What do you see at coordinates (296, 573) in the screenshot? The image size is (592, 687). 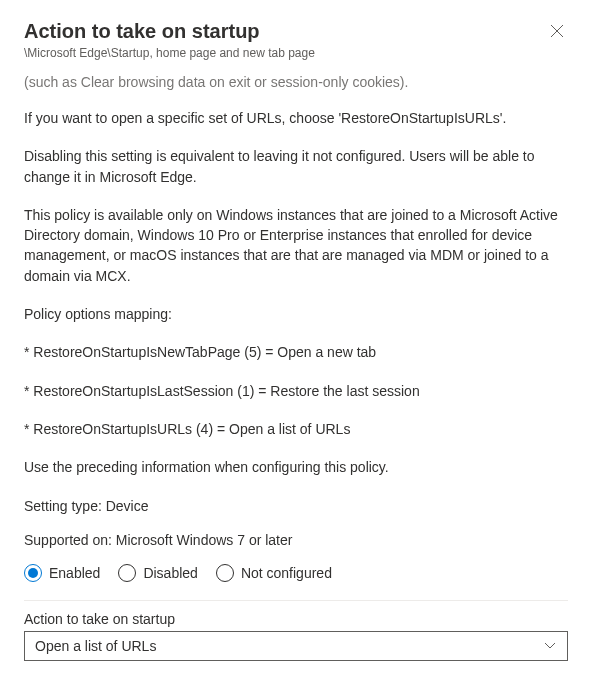 I see `state-radio-group: Enabled Disabled Not configured` at bounding box center [296, 573].